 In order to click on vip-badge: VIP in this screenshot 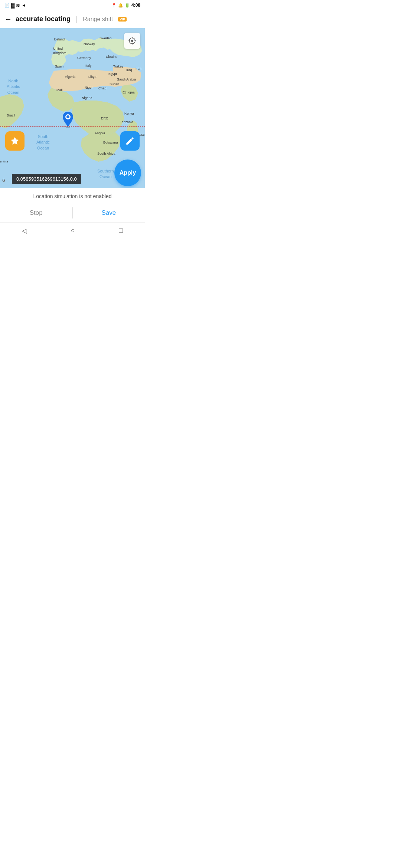, I will do `click(123, 19)`.